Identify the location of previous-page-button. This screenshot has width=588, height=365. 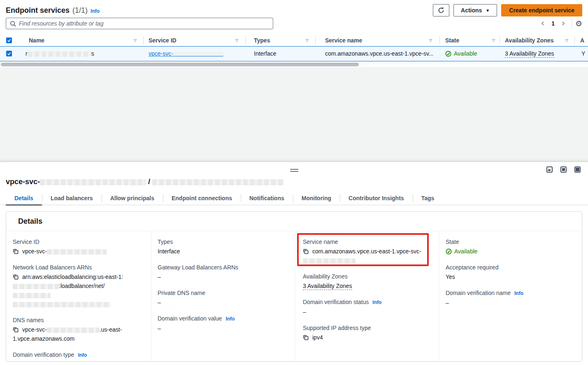
(543, 23).